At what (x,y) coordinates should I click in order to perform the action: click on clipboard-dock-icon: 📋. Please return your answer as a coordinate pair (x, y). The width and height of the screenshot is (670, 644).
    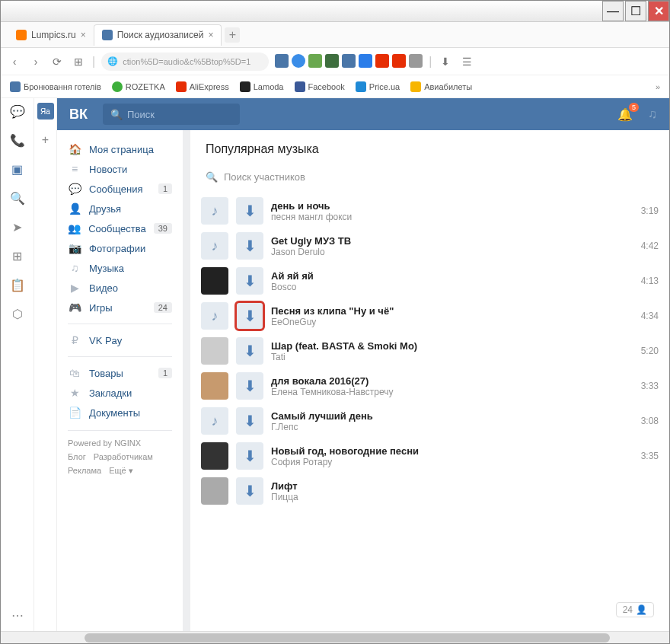
    Looking at the image, I should click on (18, 285).